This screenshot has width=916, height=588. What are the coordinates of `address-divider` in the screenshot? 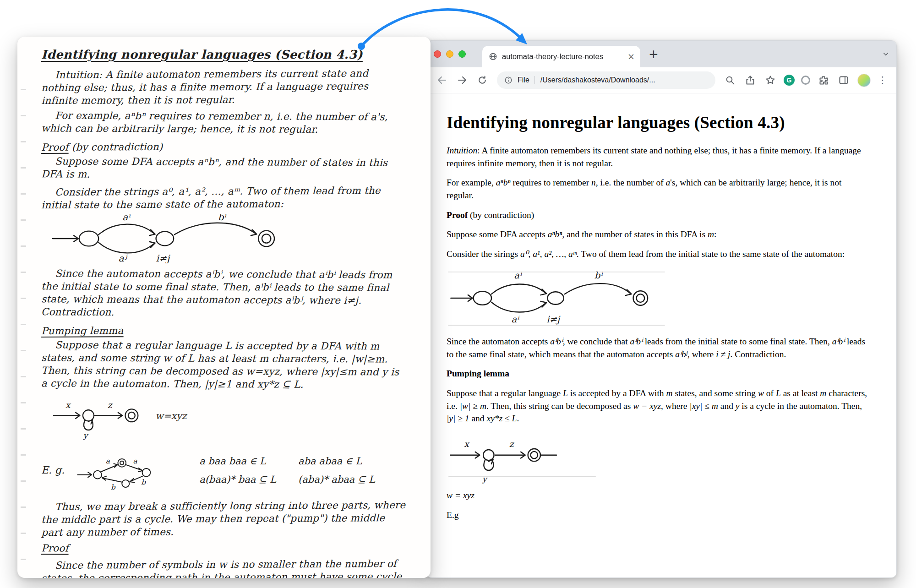 It's located at (535, 80).